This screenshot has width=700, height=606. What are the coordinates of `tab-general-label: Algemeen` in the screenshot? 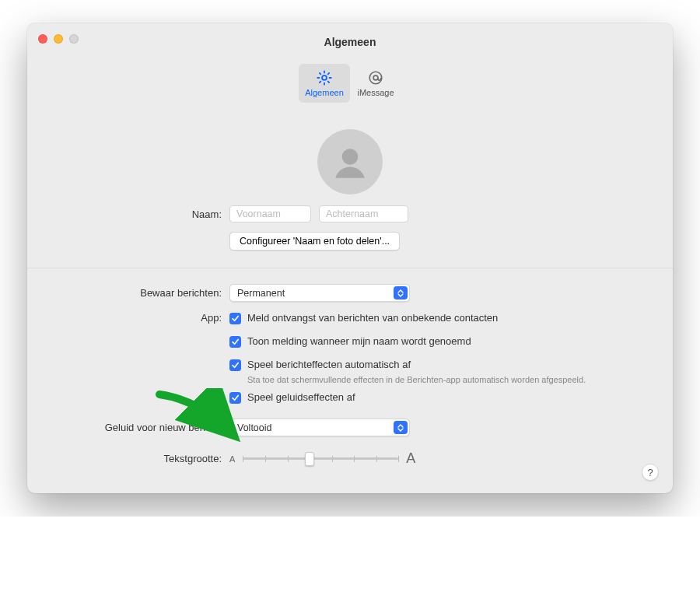 It's located at (324, 93).